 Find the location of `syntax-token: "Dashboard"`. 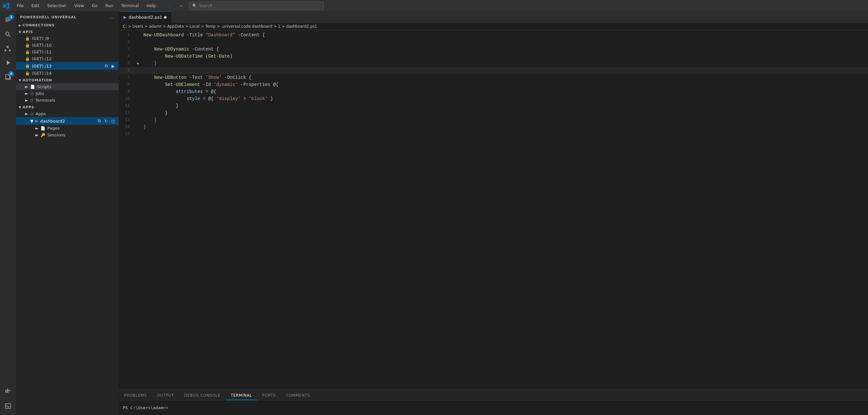

syntax-token: "Dashboard" is located at coordinates (220, 35).